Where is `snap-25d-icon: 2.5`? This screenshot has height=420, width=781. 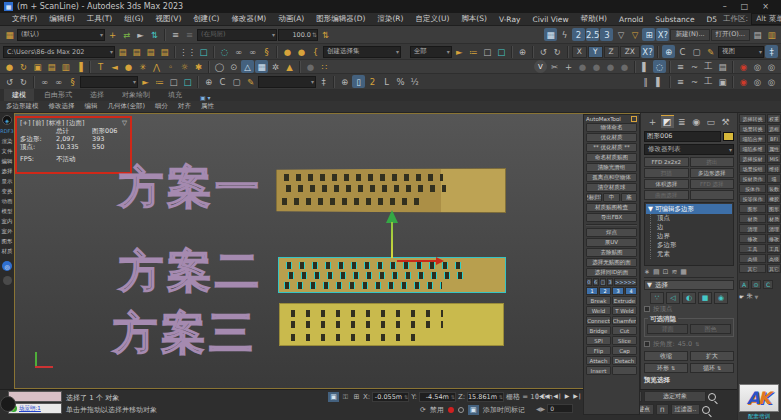
snap-25d-icon: 2.5 is located at coordinates (593, 34).